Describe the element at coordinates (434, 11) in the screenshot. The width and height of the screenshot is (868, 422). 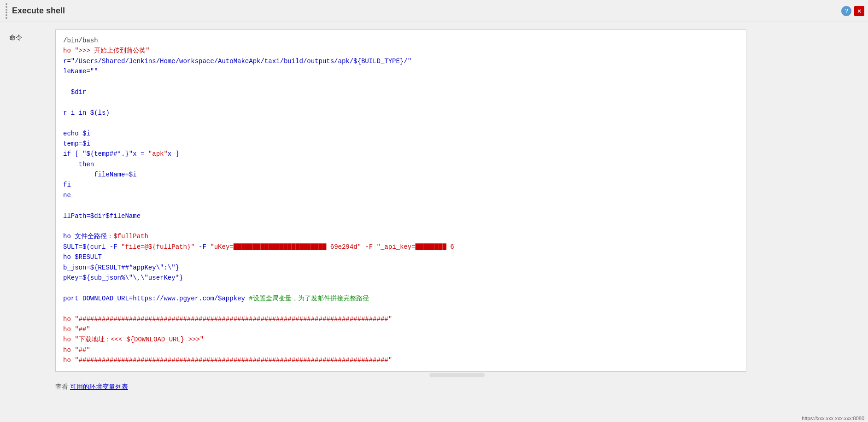
I see `title-bar: Execute shell ? ×` at that location.